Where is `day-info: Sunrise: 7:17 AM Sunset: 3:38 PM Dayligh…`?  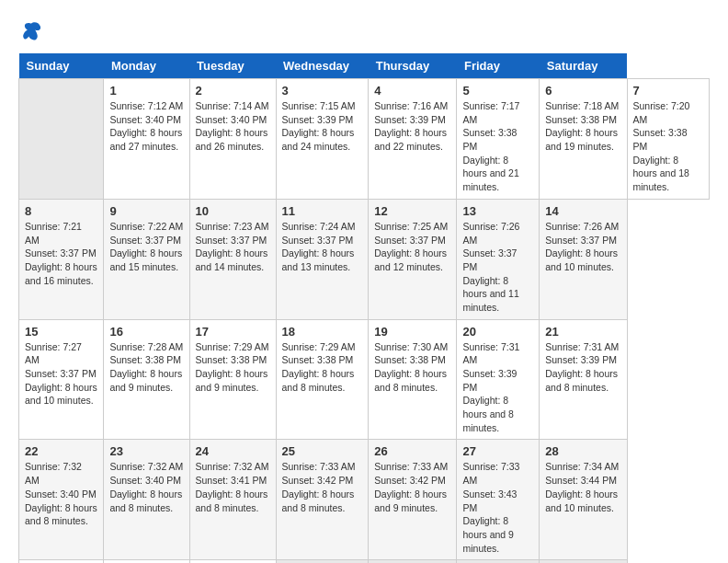 day-info: Sunrise: 7:17 AM Sunset: 3:38 PM Dayligh… is located at coordinates (498, 147).